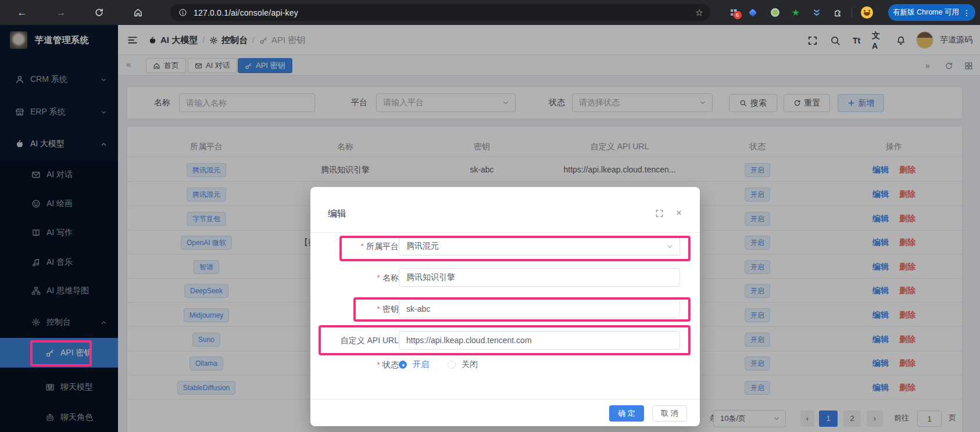 The width and height of the screenshot is (980, 432). Describe the element at coordinates (138, 13) in the screenshot. I see `browser-home-icon` at that location.